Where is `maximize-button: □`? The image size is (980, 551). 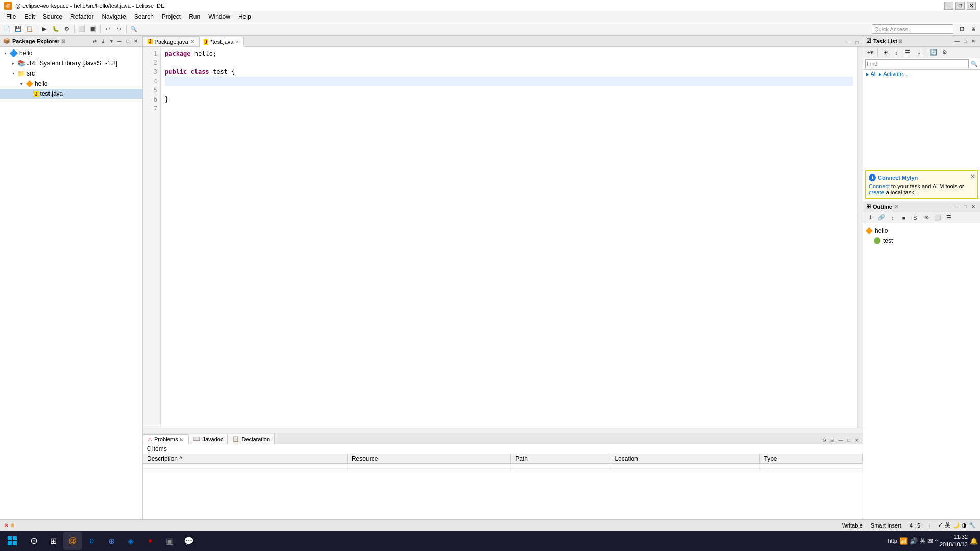
maximize-button: □ is located at coordinates (960, 6).